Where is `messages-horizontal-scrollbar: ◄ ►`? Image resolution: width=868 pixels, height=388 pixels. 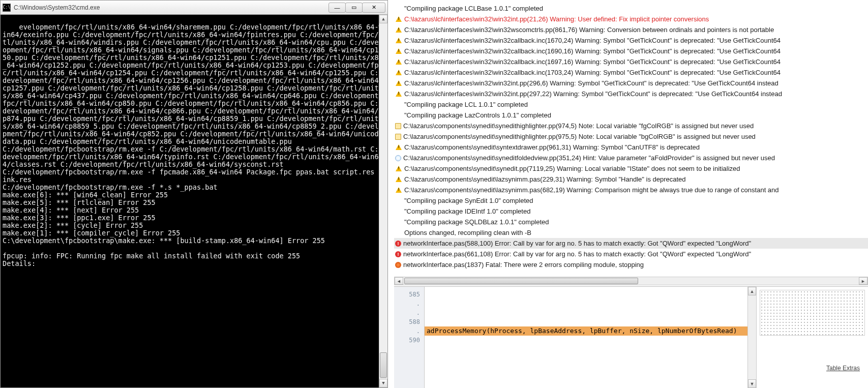 messages-horizontal-scrollbar: ◄ ► is located at coordinates (631, 281).